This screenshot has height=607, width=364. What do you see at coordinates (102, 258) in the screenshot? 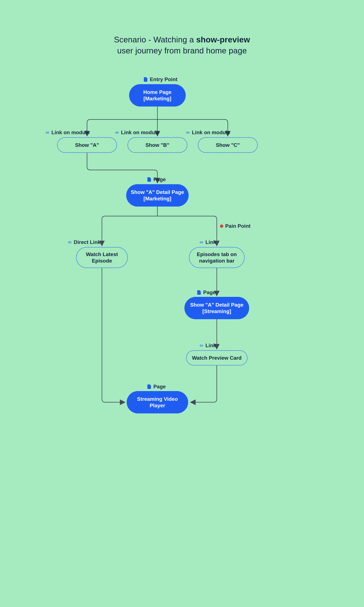
I see `node-watch-latest: Watch Latest Episode` at bounding box center [102, 258].